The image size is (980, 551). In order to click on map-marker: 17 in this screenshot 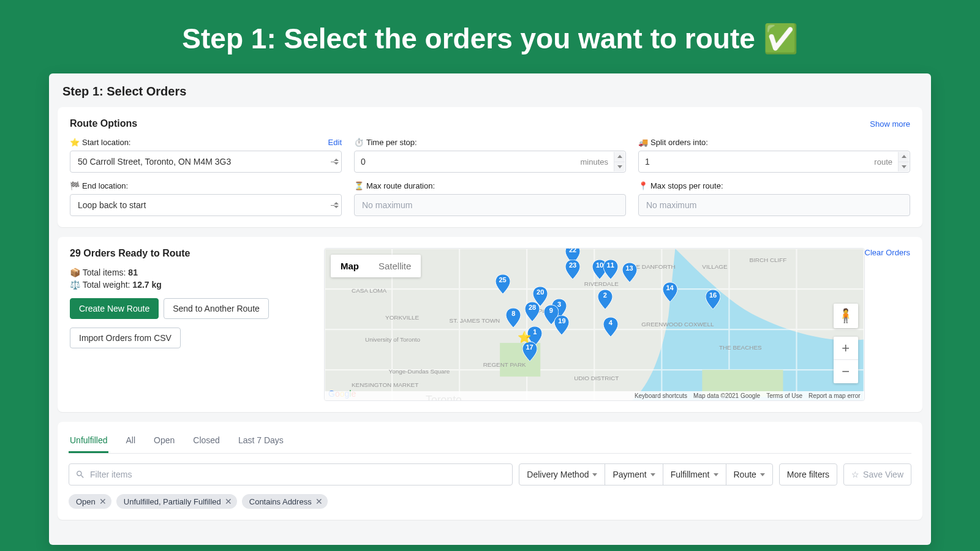, I will do `click(530, 351)`.